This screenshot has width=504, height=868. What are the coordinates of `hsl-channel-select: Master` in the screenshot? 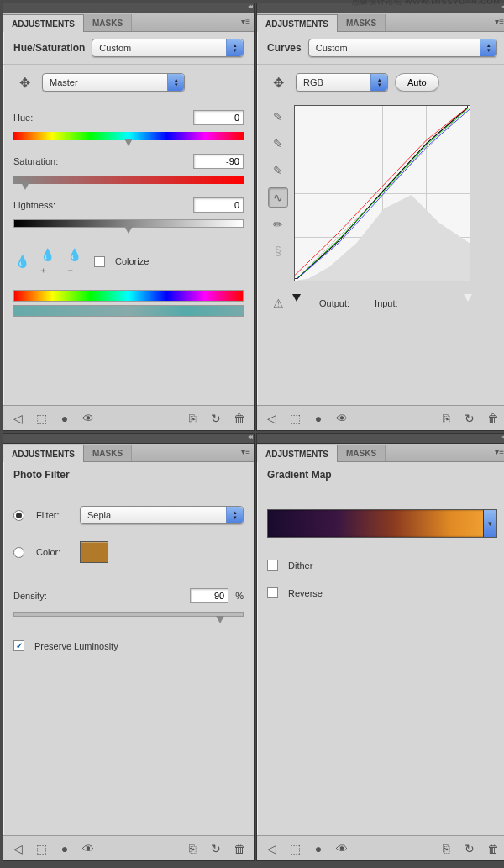 It's located at (113, 82).